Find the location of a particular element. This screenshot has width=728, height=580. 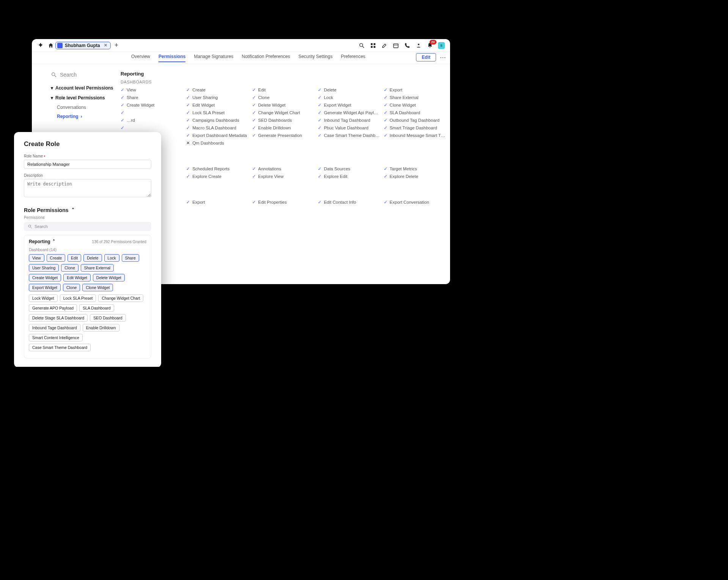

content-title: Reporting is located at coordinates (283, 74).